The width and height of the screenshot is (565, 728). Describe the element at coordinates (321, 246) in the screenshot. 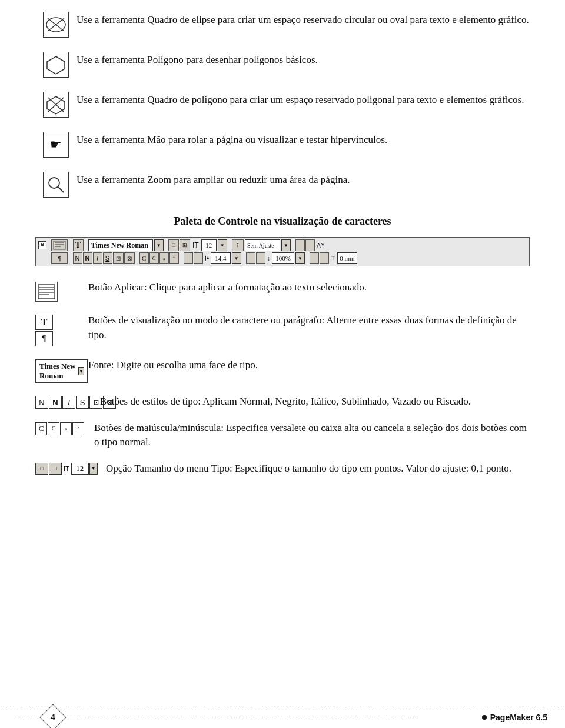

I see `palette-AY-label: A̤Y` at that location.